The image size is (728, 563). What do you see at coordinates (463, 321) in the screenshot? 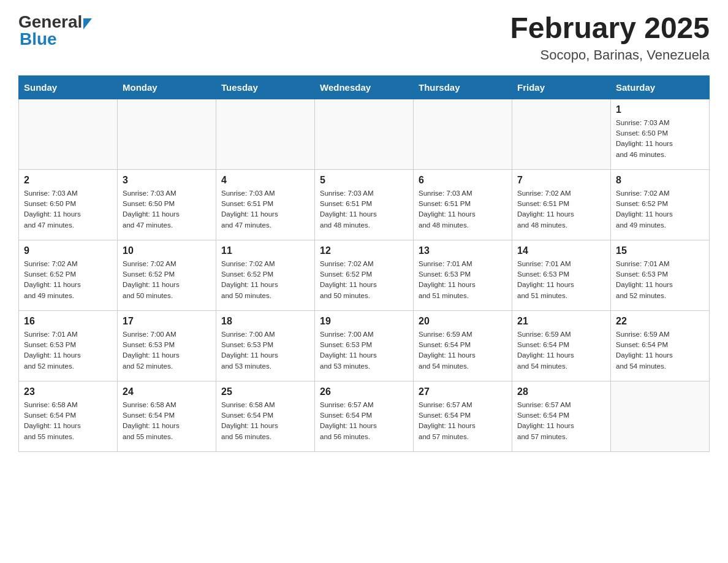
I see `day-number: 20` at bounding box center [463, 321].